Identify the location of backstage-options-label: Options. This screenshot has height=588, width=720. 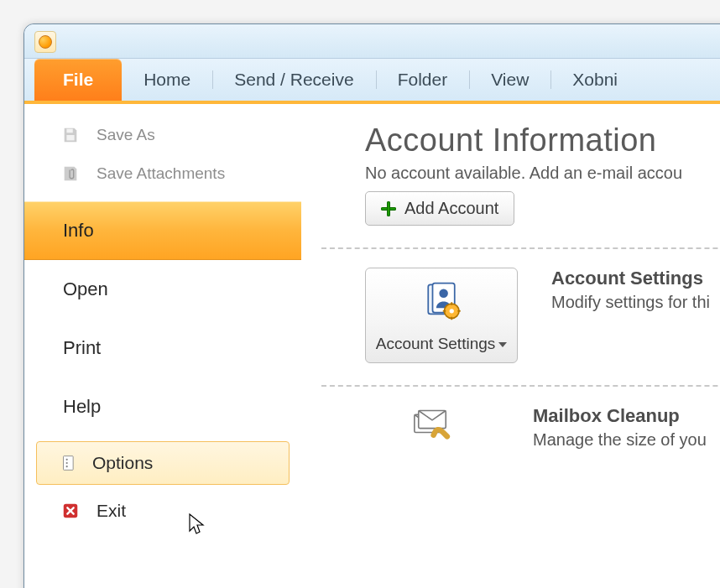
(123, 463).